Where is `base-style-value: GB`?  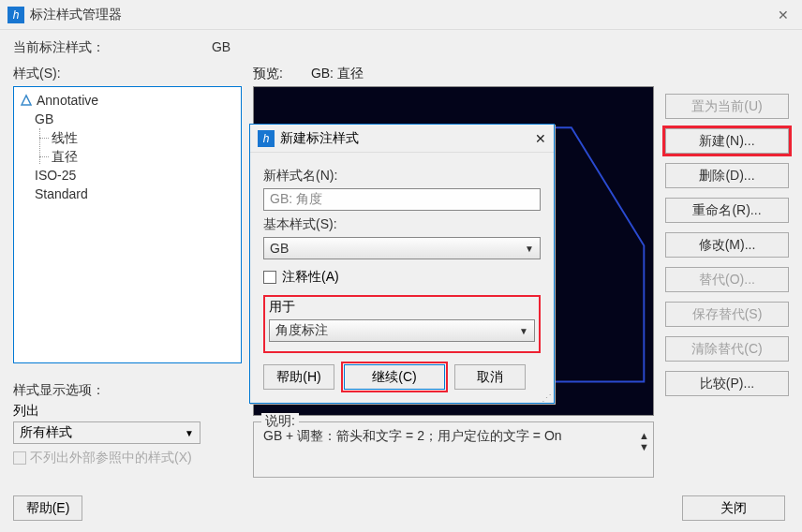 base-style-value: GB is located at coordinates (279, 248).